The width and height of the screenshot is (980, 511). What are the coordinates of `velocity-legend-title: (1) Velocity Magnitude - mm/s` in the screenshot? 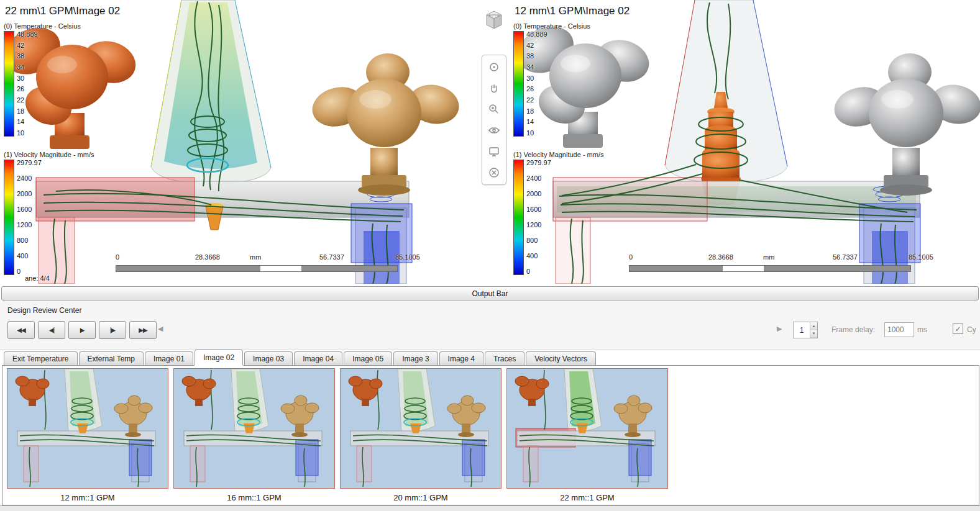 It's located at (49, 155).